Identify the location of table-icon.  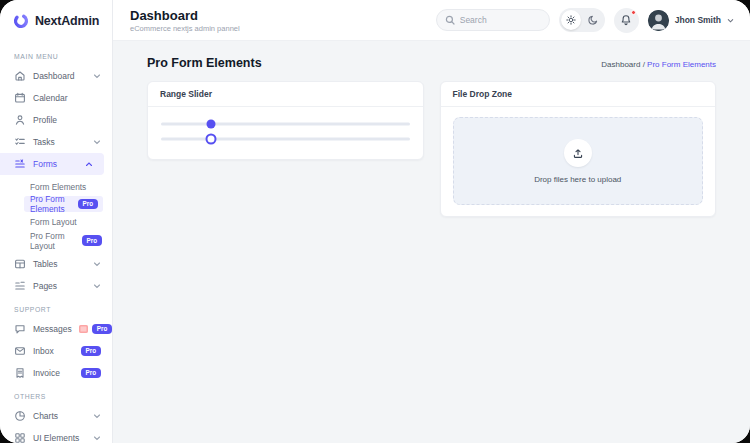
(20, 264).